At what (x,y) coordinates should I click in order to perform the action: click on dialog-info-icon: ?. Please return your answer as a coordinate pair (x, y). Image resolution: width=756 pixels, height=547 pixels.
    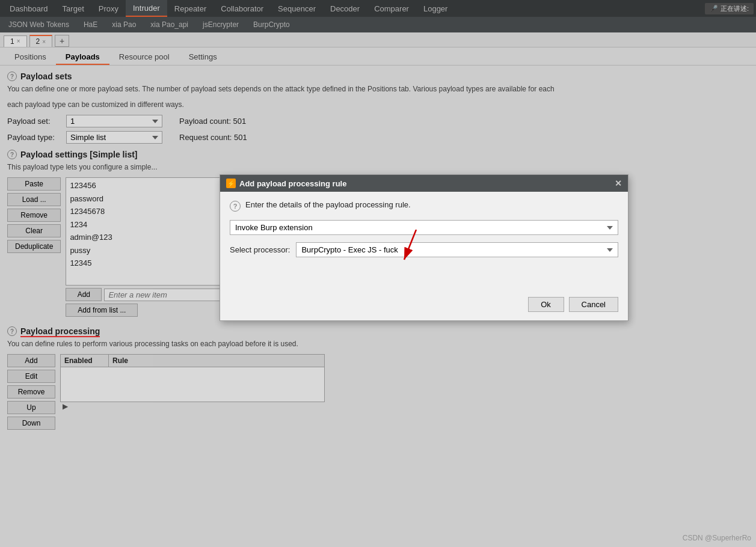
    Looking at the image, I should click on (235, 206).